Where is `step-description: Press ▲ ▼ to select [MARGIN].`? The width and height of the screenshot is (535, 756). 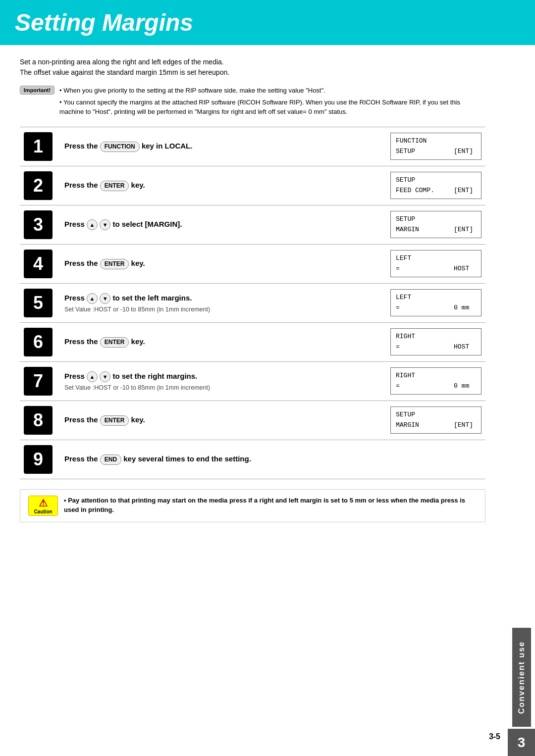
step-description: Press ▲ ▼ to select [MARGIN]. is located at coordinates (221, 225).